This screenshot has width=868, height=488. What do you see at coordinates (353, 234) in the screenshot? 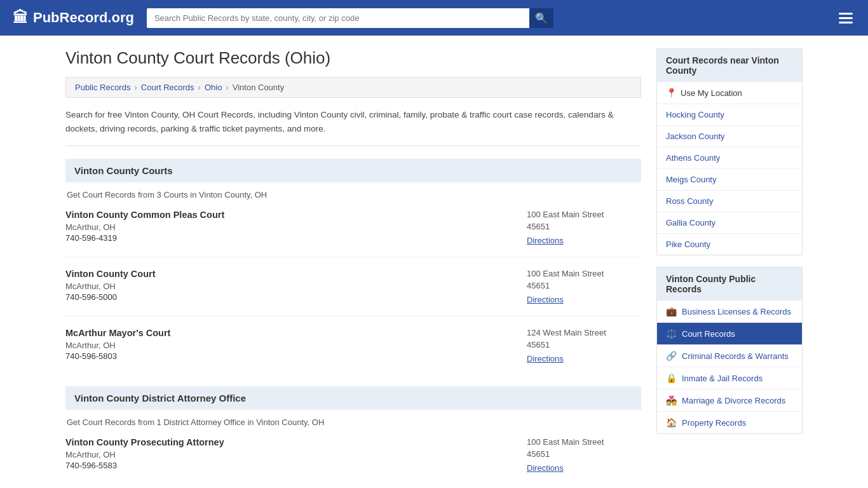
I see `court-entry: Vinton County Common Pleas Court McArthu…` at bounding box center [353, 234].